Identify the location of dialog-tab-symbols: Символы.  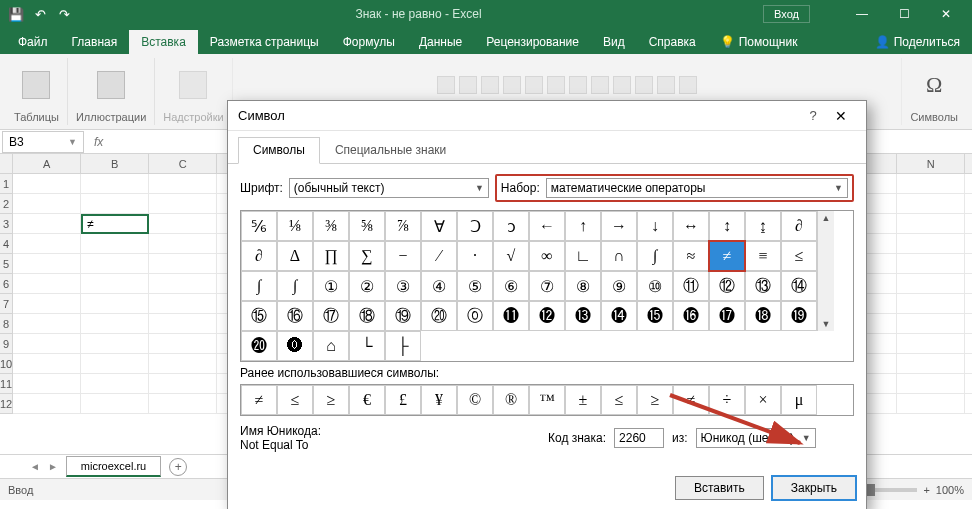
(279, 150).